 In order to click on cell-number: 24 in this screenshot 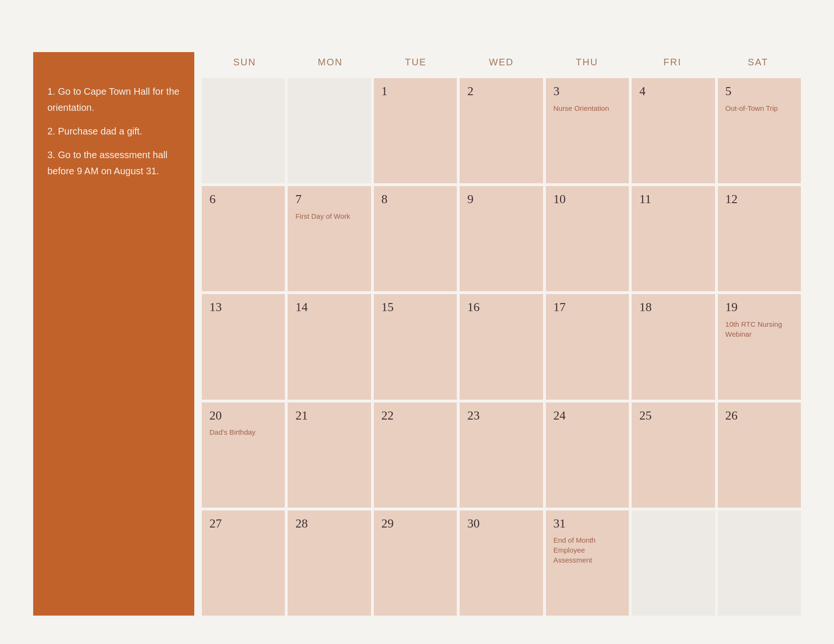, I will do `click(588, 416)`.